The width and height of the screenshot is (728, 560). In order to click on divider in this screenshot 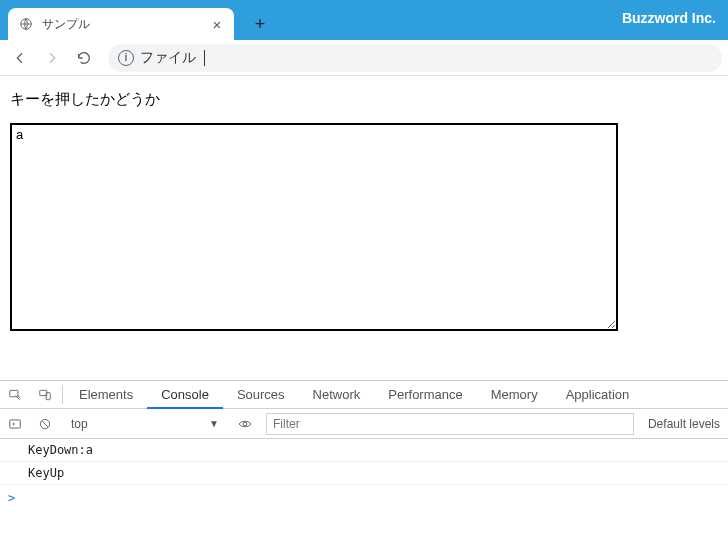, I will do `click(62, 394)`.